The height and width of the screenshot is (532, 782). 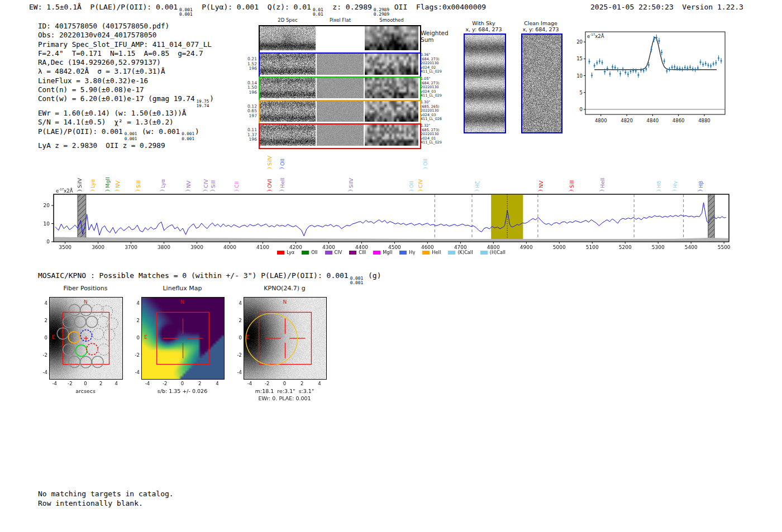 What do you see at coordinates (210, 279) in the screenshot?
I see `mosaic-kpno-line: MOSAIC/KPNO : Possible Matches = 0 (with…` at bounding box center [210, 279].